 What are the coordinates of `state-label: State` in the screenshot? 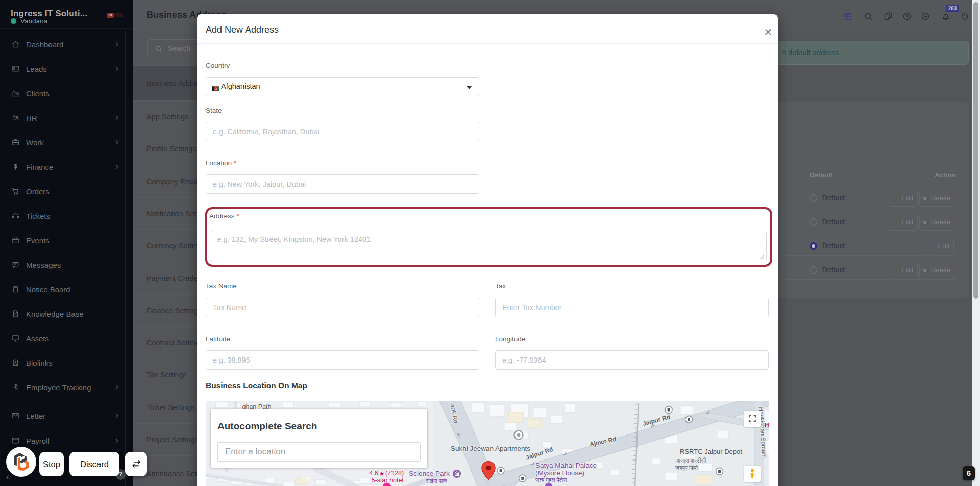 It's located at (214, 110).